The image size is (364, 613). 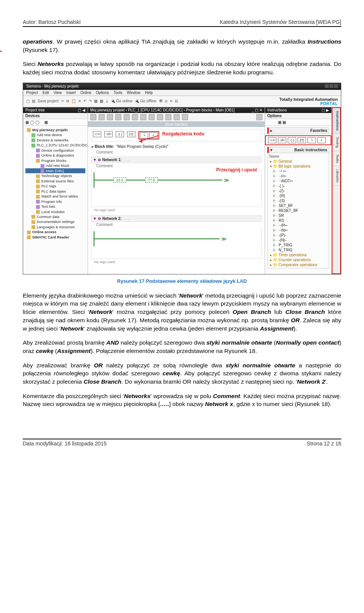 What do you see at coordinates (118, 92) in the screenshot?
I see `menu-tools: Tools` at bounding box center [118, 92].